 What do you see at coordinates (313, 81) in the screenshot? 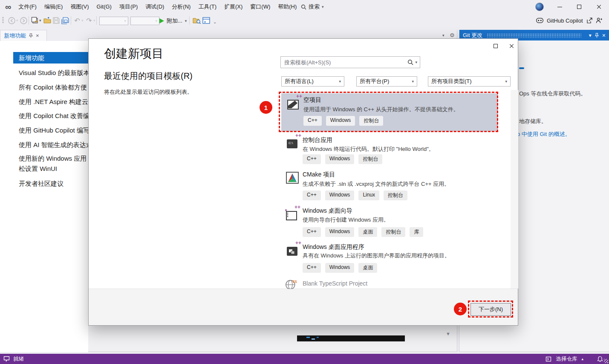
I see `filter-language-dropdown: 所有语言(L)▾` at bounding box center [313, 81].